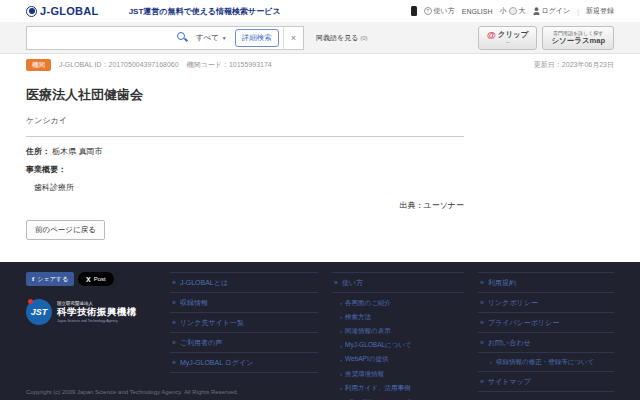  I want to click on footer-link-about-myjglobal: ›MyJ-GLOBALについて, so click(402, 346).